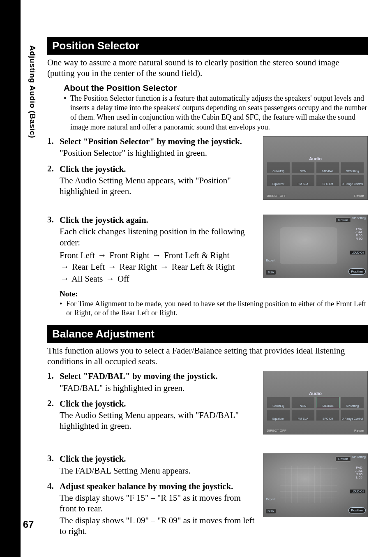  What do you see at coordinates (29, 92) in the screenshot?
I see `section-name-vertical: Adjusting Audio (Basic)` at bounding box center [29, 92].